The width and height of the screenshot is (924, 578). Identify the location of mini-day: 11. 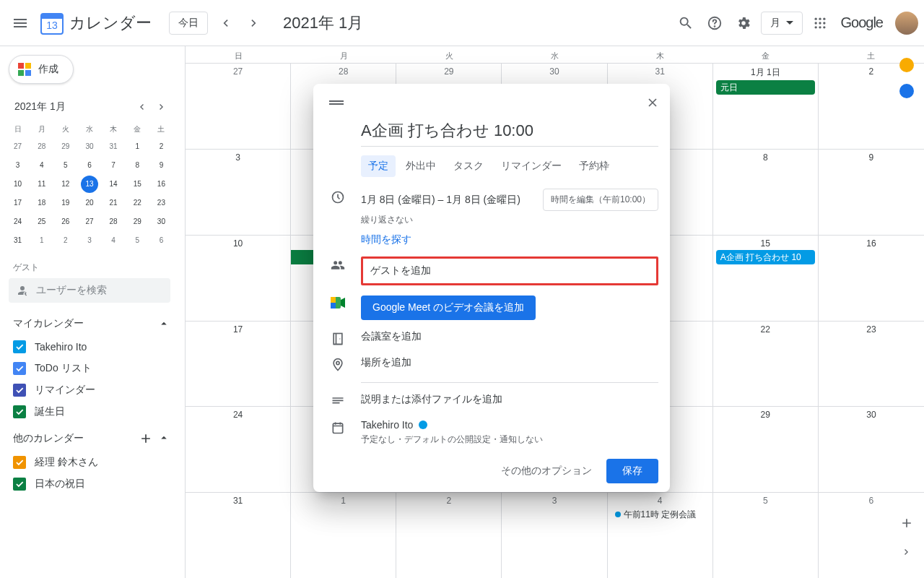
(42, 184).